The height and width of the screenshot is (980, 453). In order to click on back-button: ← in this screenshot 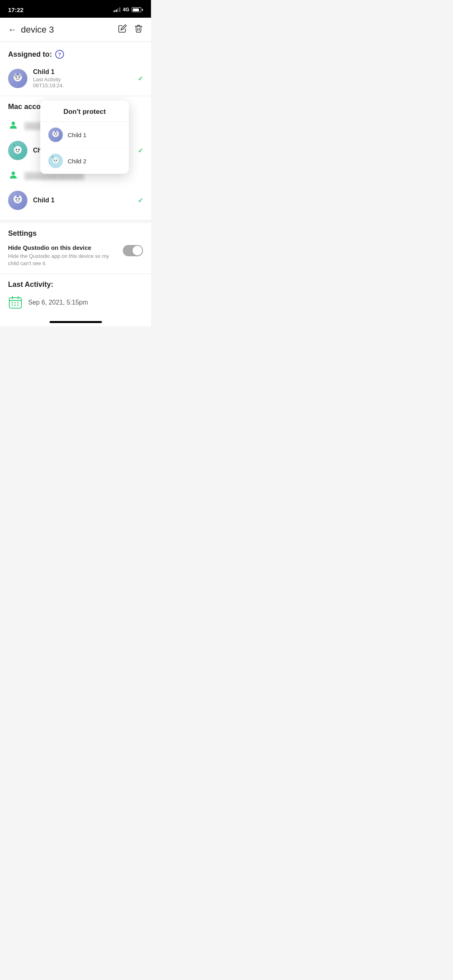, I will do `click(12, 30)`.